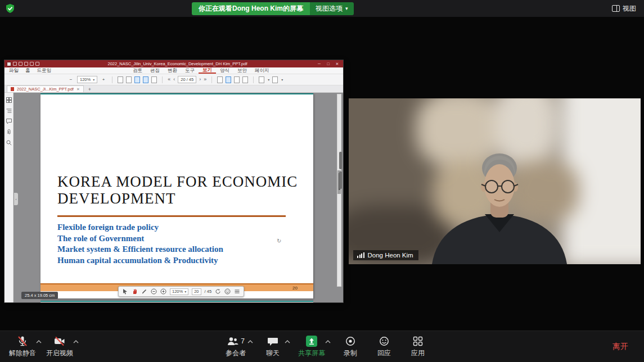 This screenshot has height=362, width=644. What do you see at coordinates (28, 71) in the screenshot?
I see `menu-home: 홈` at bounding box center [28, 71].